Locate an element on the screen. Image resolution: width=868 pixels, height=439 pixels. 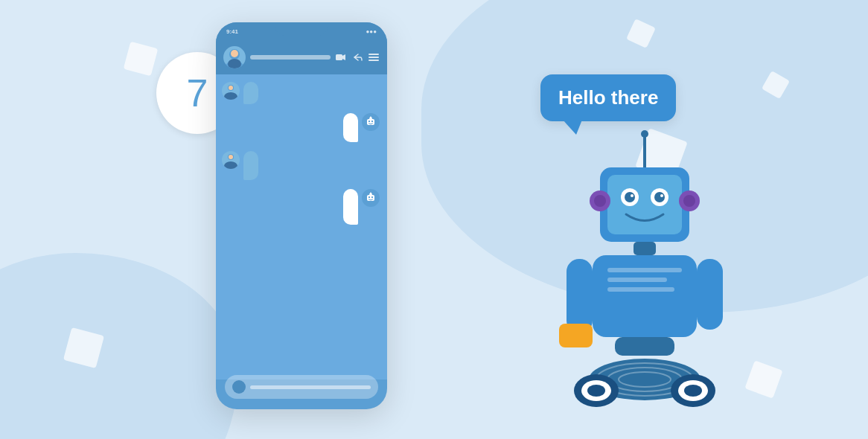
chat-body is located at coordinates (301, 227).